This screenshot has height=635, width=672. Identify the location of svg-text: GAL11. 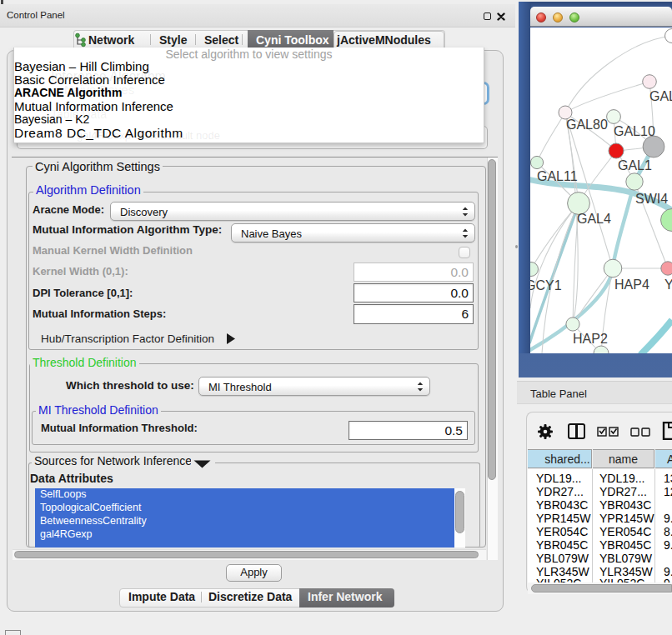
(557, 177).